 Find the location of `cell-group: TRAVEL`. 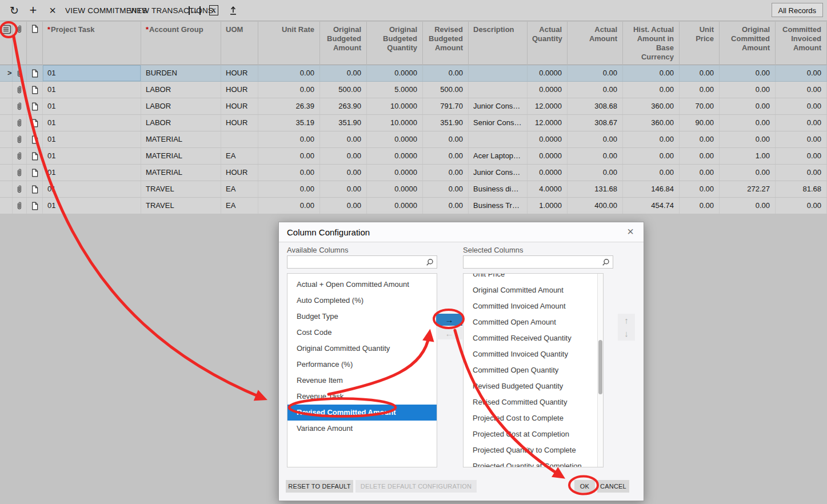

cell-group: TRAVEL is located at coordinates (181, 206).